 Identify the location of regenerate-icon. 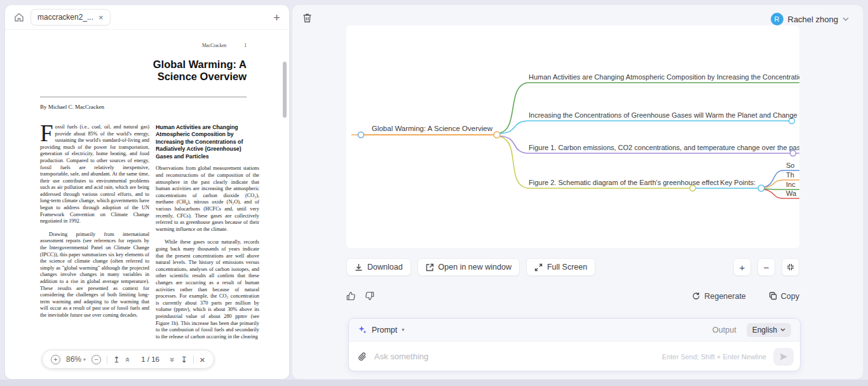
(696, 296).